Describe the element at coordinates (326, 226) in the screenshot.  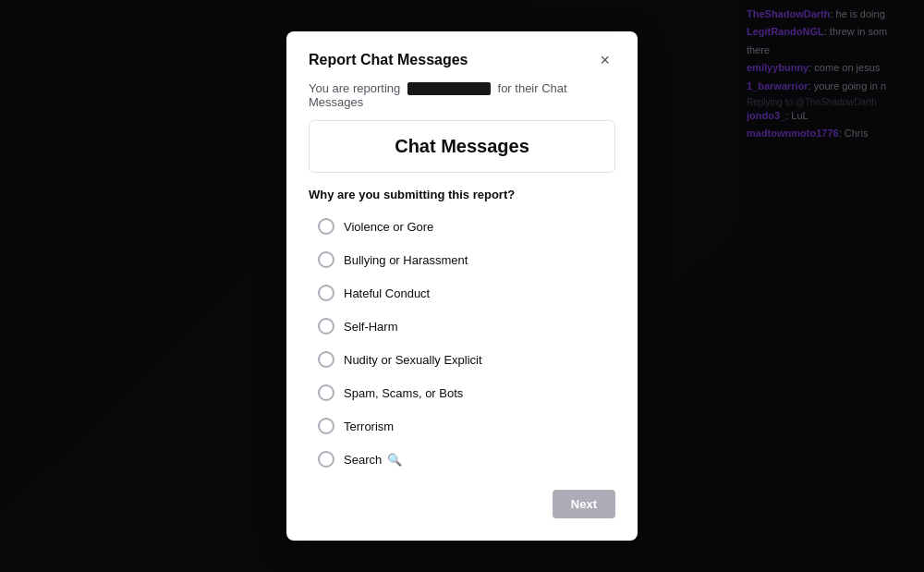
I see `radio-violence` at that location.